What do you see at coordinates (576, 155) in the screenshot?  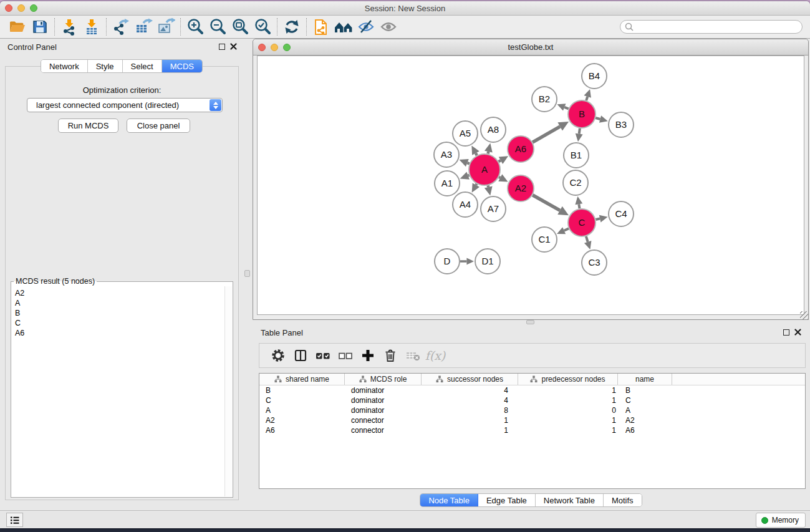 I see `node-B1: B1` at bounding box center [576, 155].